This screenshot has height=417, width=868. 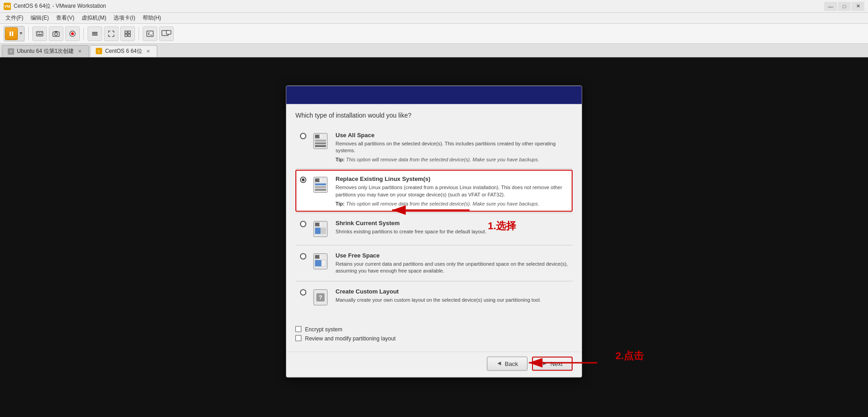 What do you see at coordinates (148, 51) in the screenshot?
I see `tab-centos-close: ✕` at bounding box center [148, 51].